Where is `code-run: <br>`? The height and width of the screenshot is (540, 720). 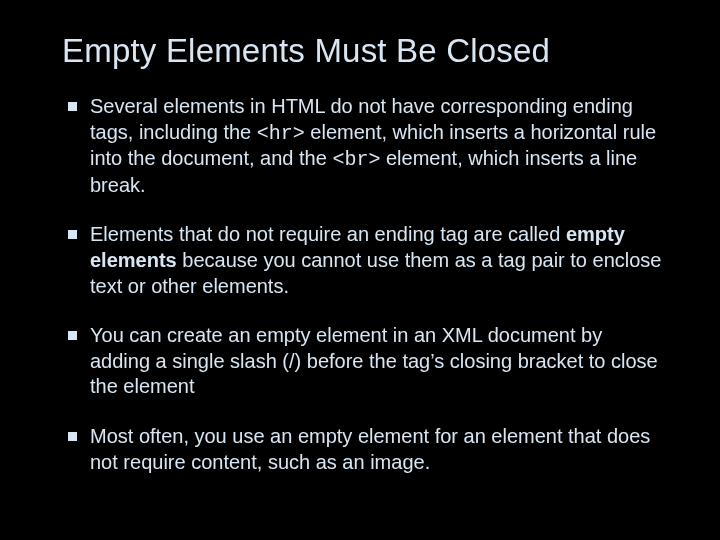 code-run: <br> is located at coordinates (356, 160).